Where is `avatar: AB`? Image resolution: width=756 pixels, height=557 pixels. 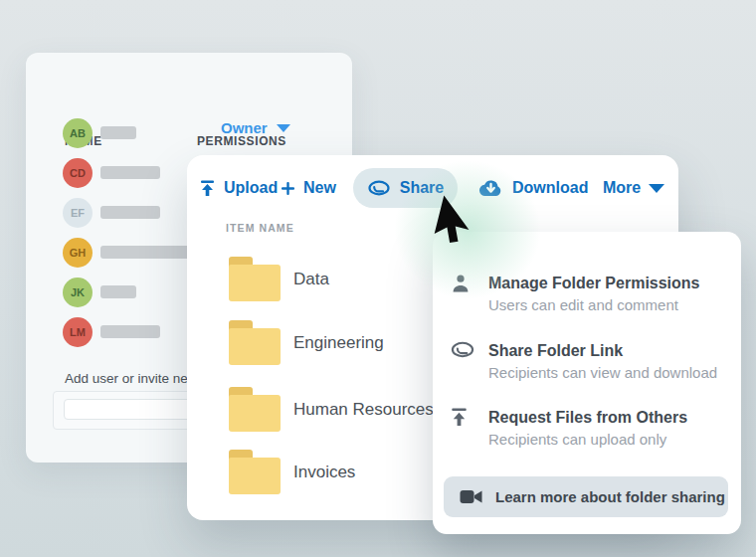 avatar: AB is located at coordinates (78, 133).